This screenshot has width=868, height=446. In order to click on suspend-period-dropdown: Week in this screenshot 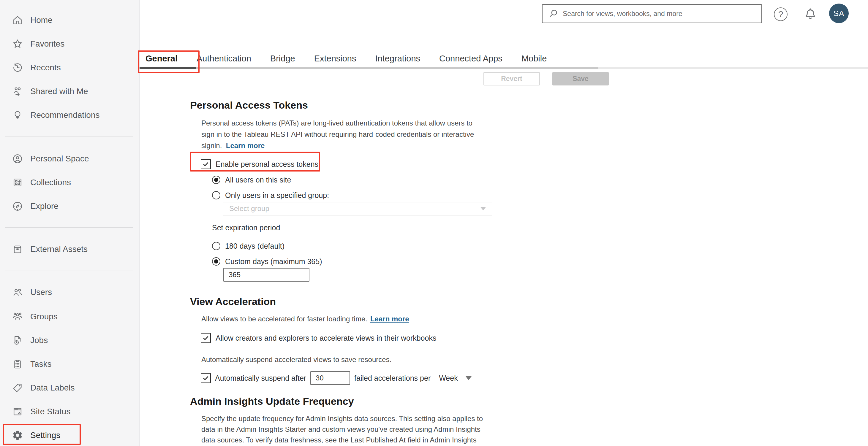, I will do `click(448, 378)`.